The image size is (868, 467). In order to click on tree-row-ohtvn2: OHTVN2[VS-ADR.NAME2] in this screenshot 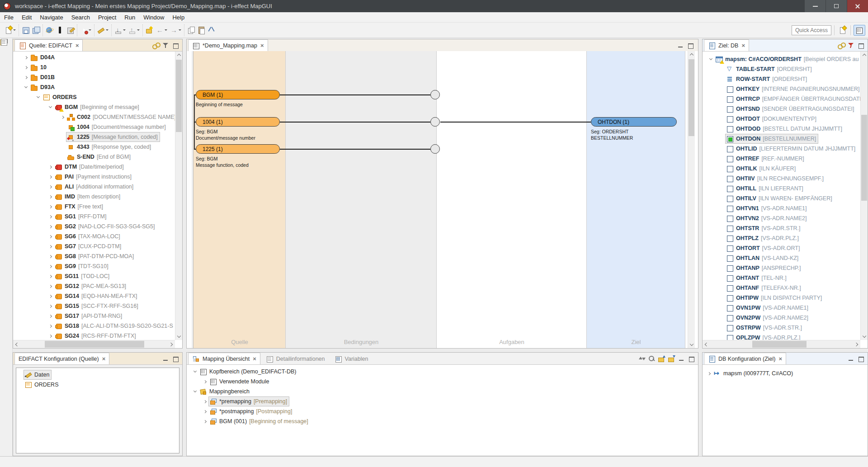, I will do `click(781, 218)`.